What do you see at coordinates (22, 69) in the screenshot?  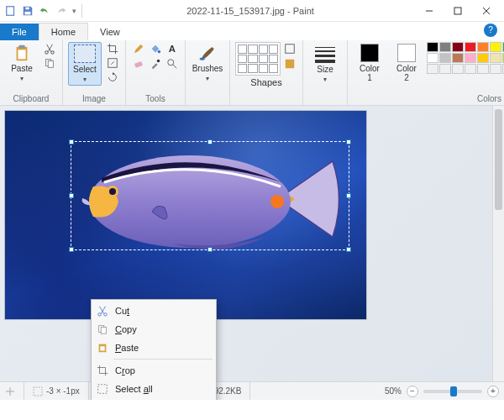 I see `paste-label: Paste` at bounding box center [22, 69].